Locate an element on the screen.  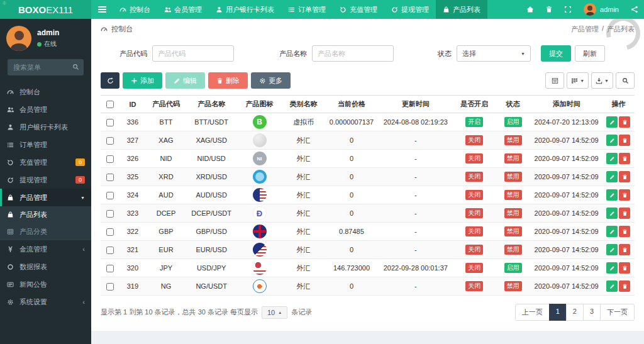
submit-button: 提交 is located at coordinates (556, 53).